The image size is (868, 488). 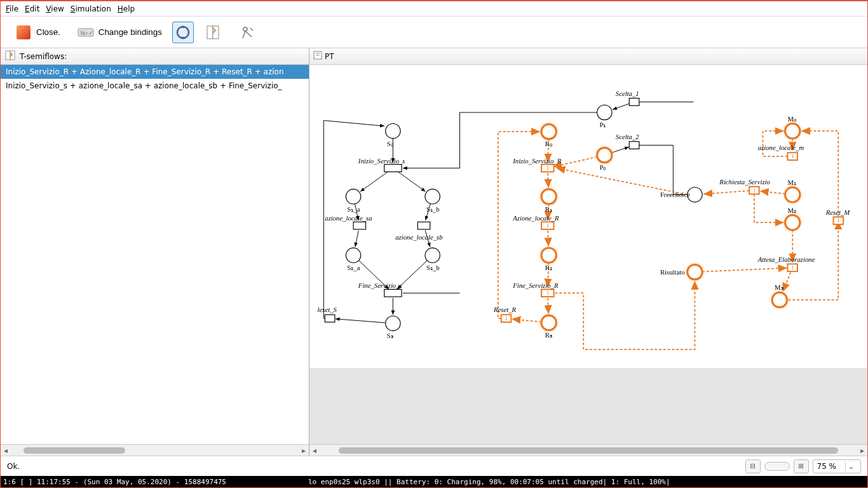 What do you see at coordinates (549, 335) in the screenshot?
I see `svg-text: R₃` at bounding box center [549, 335].